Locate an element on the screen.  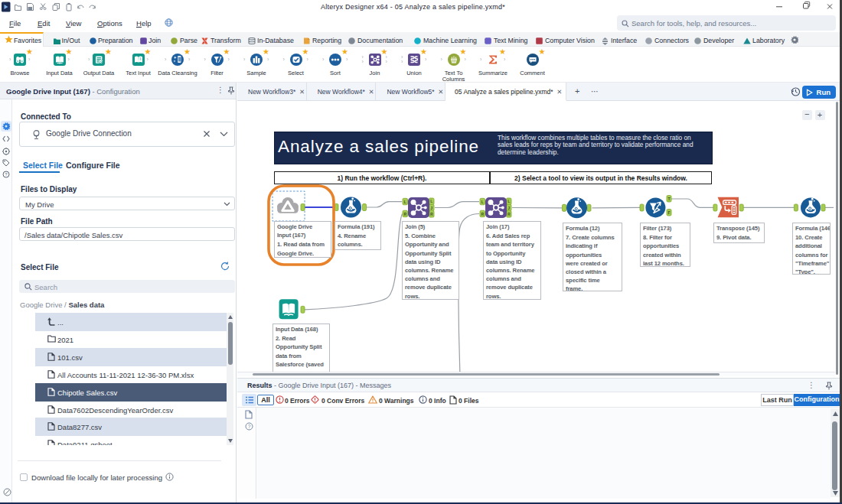
svg-text: T is located at coordinates (669, 199).